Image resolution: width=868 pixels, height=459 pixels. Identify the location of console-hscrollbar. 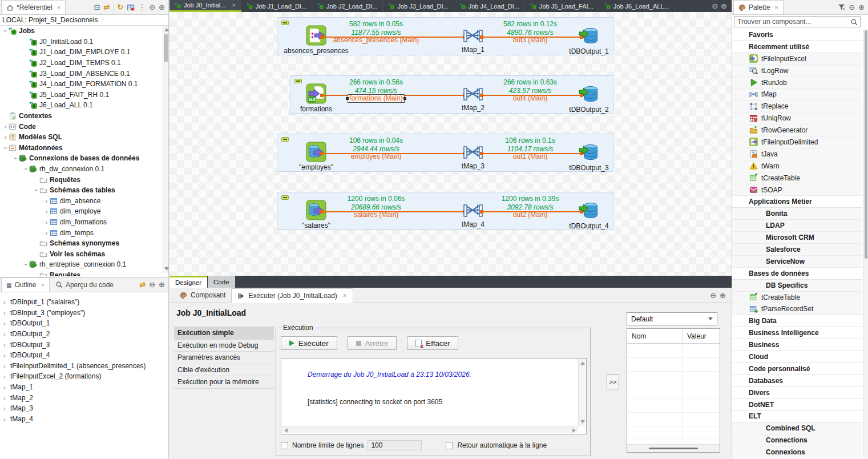
(430, 429).